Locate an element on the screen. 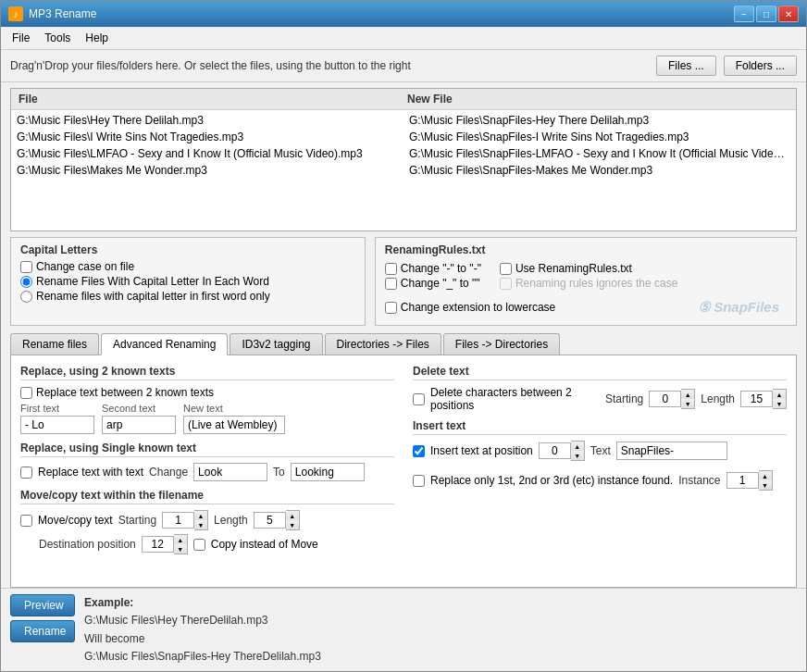 The image size is (807, 672). preview-button: Preview is located at coordinates (43, 605).